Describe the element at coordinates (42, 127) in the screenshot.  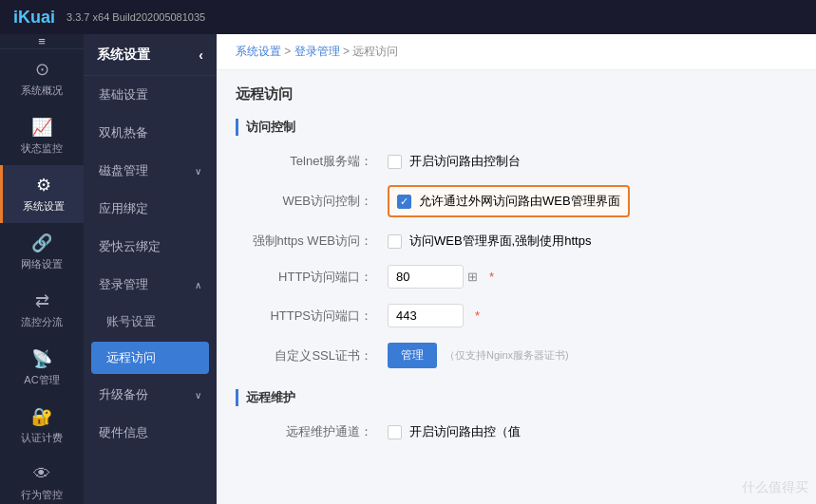
I see `status-monitor-icon: 📈` at that location.